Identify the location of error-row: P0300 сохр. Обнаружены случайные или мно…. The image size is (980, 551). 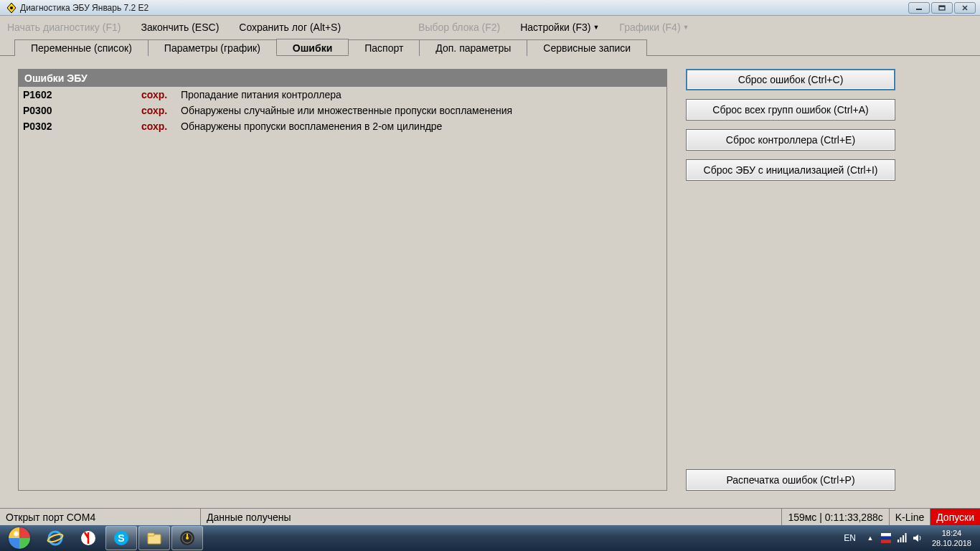
(343, 110).